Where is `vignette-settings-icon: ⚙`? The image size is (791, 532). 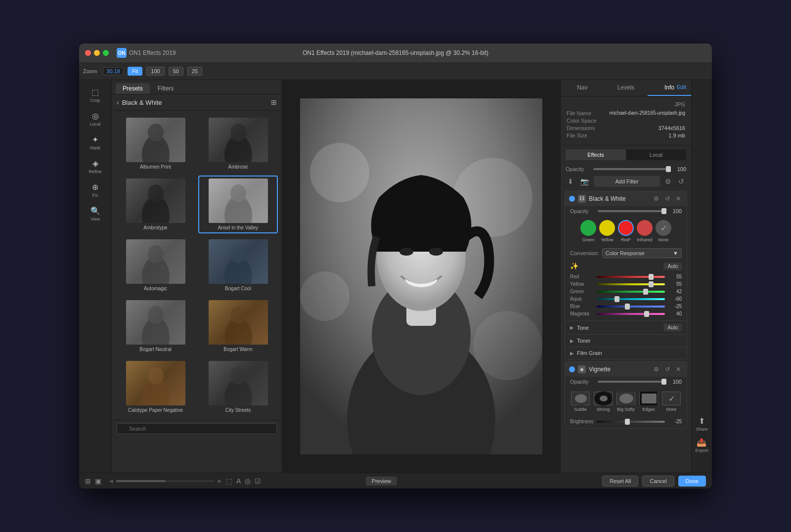 vignette-settings-icon: ⚙ is located at coordinates (657, 369).